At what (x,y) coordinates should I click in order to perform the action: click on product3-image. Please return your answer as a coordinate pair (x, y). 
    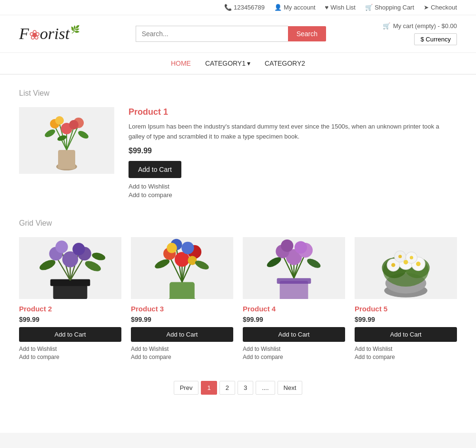
    Looking at the image, I should click on (182, 268).